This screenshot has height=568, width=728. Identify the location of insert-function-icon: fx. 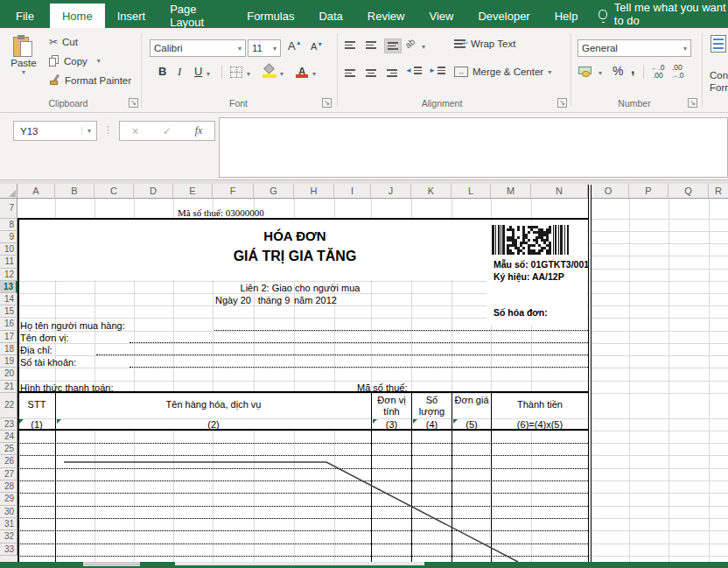
(200, 131).